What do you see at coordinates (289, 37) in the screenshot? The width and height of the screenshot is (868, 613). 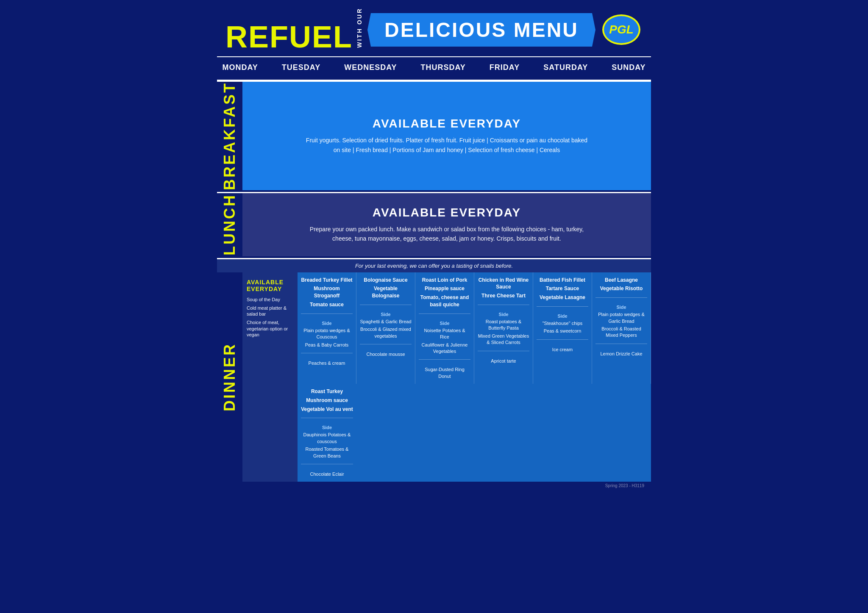 I see `refuel-text: REFUEL` at bounding box center [289, 37].